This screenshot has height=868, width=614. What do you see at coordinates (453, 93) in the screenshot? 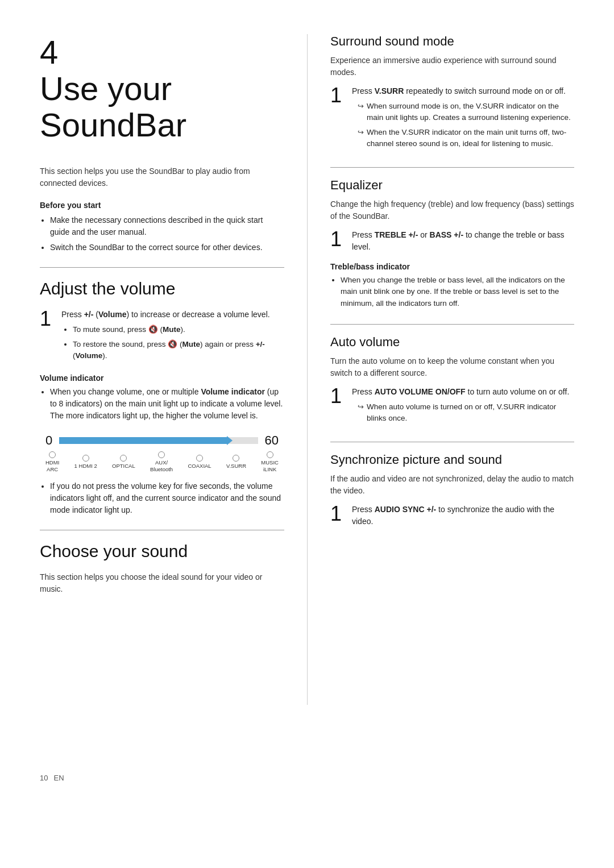
I see `surround-section: Surround sound mode Experience an immers…` at bounding box center [453, 93].